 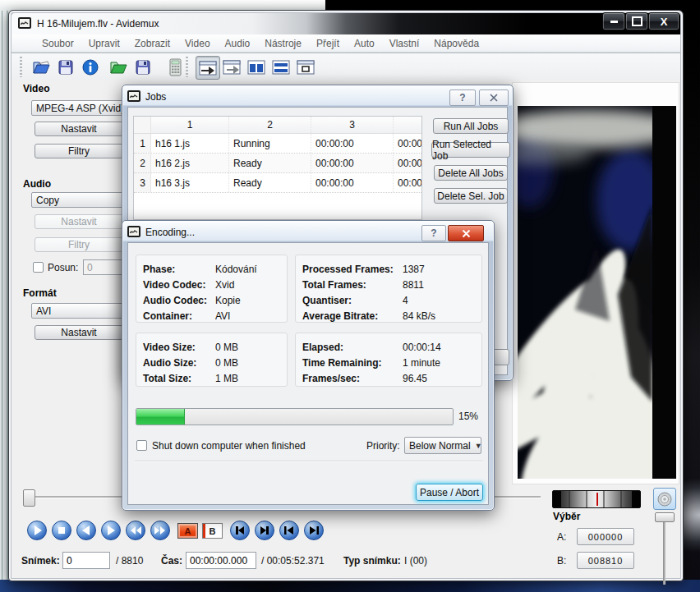 I want to click on view-stacked-button, so click(x=281, y=67).